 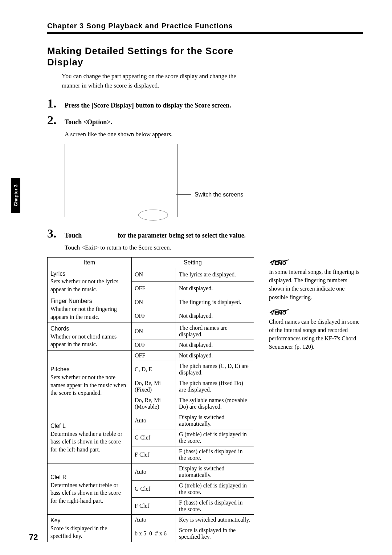 What do you see at coordinates (151, 275) in the screenshot?
I see `table-row: Lyrics Sets whether or not the lyrics ap…` at bounding box center [151, 275].